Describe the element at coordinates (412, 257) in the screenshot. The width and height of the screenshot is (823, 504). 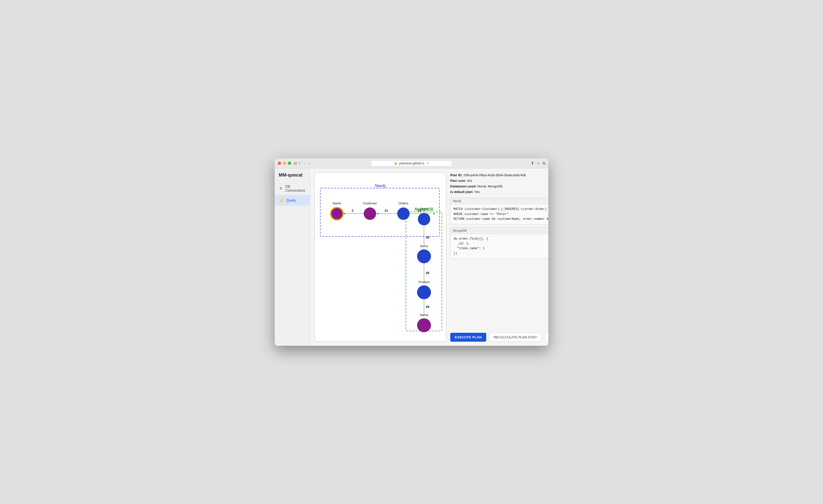
I see `app-layout: MM-quecat ≡ DB Connections ⚡ Query Neo4j` at that location.